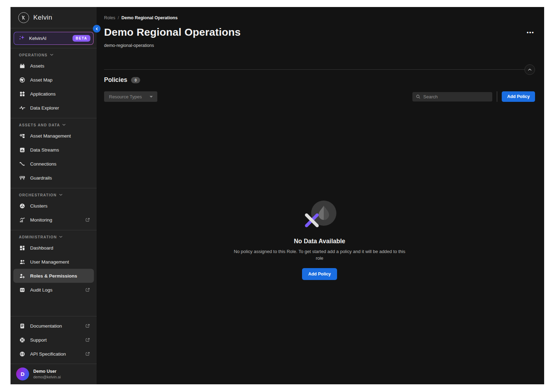  I want to click on chevron-left-icon, so click(97, 29).